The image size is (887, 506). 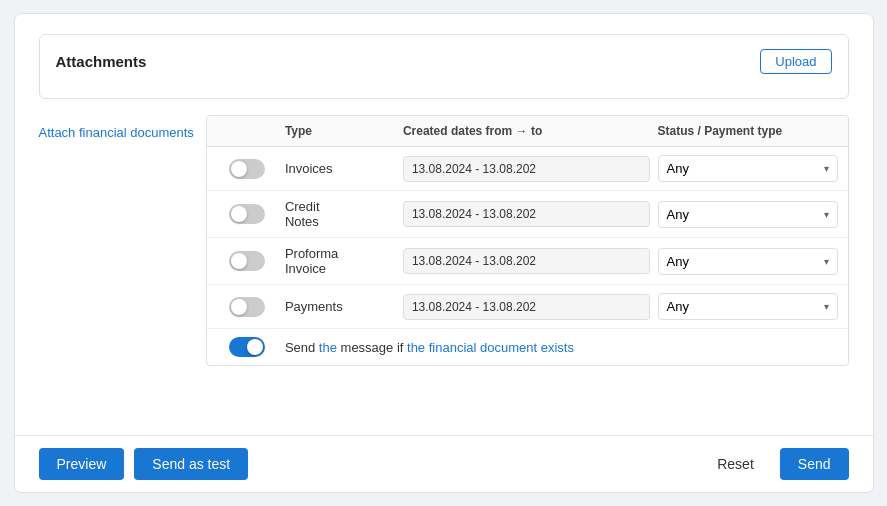 What do you see at coordinates (328, 348) in the screenshot?
I see `message-highlight-the: the` at bounding box center [328, 348].